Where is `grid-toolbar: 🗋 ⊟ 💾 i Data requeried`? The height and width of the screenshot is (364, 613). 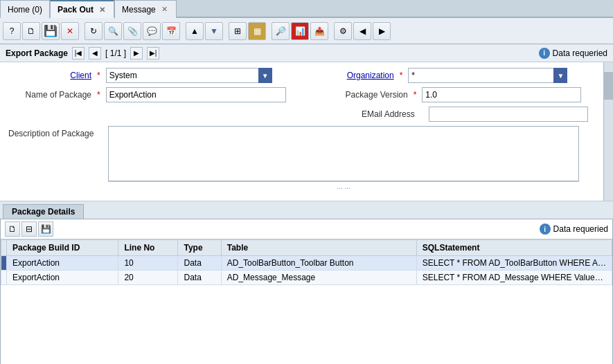
grid-toolbar: 🗋 ⊟ 💾 i Data requeried is located at coordinates (306, 230).